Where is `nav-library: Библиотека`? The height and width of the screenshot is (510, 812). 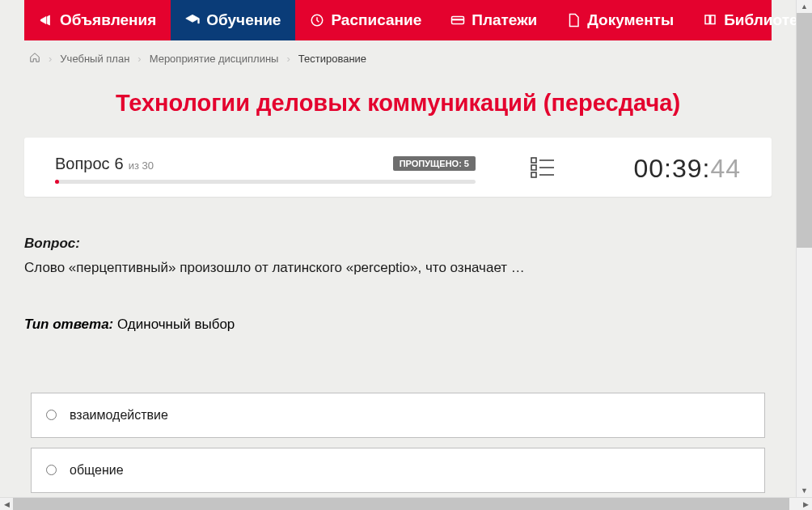 nav-library: Библиотека is located at coordinates (742, 20).